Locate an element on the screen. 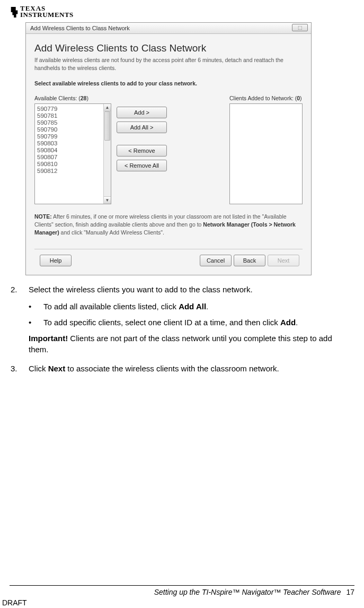 The height and width of the screenshot is (608, 364). scroll-thumb is located at coordinates (107, 126).